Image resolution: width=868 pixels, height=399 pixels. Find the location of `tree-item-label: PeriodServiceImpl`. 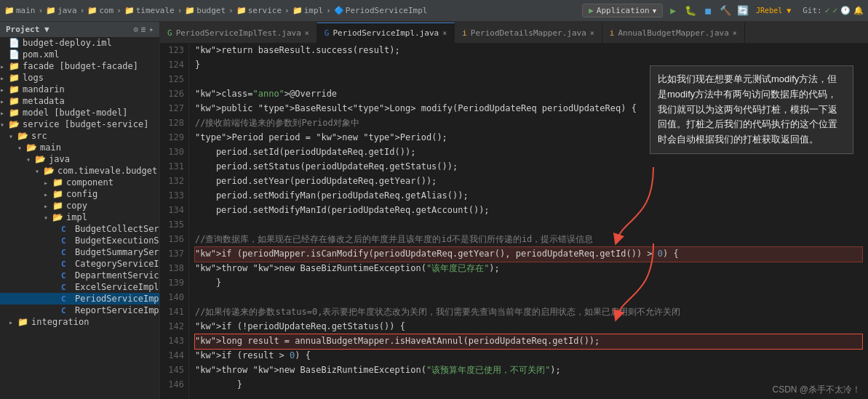

tree-item-label: PeriodServiceImpl is located at coordinates (117, 299).